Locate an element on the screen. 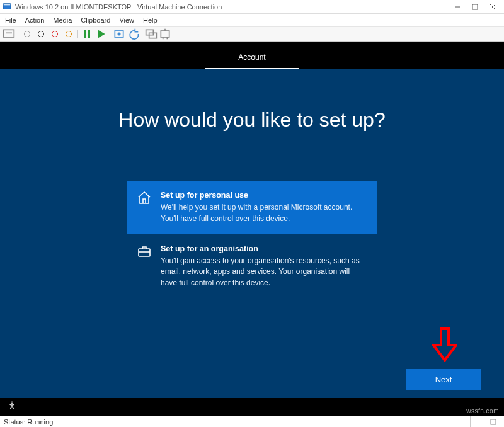 The height and width of the screenshot is (427, 504). statusbar: Status: Running is located at coordinates (252, 421).